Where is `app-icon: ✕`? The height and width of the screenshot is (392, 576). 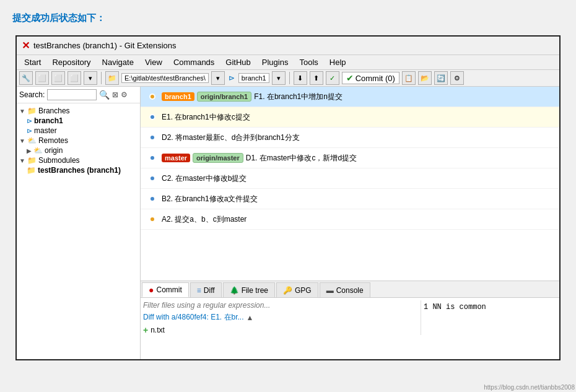
app-icon: ✕ is located at coordinates (26, 46).